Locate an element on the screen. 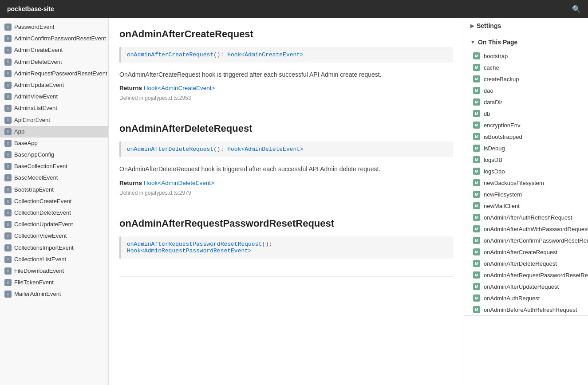 The height and width of the screenshot is (385, 588). sidebar-item: IMailerAdminEvent is located at coordinates (54, 294).